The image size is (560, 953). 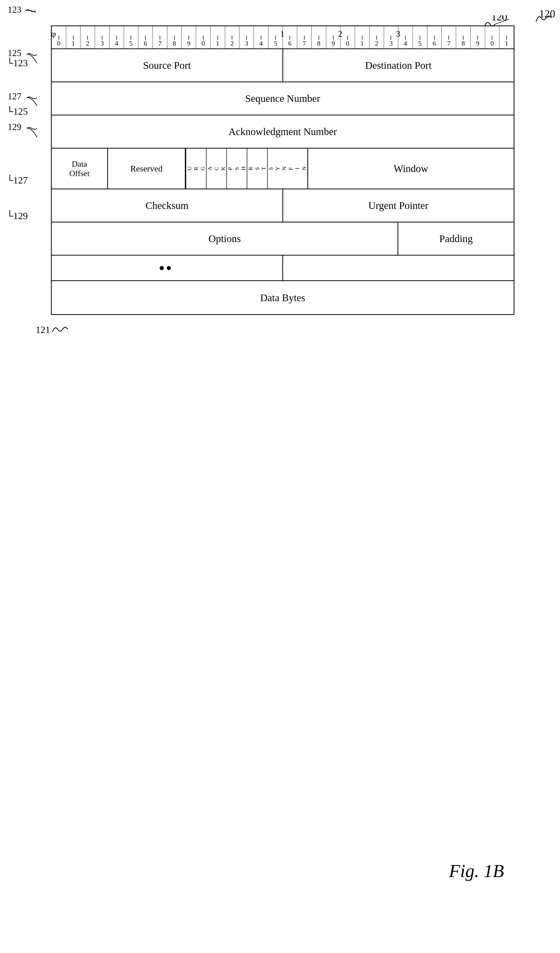 I want to click on flag-urg: URG, so click(x=196, y=169).